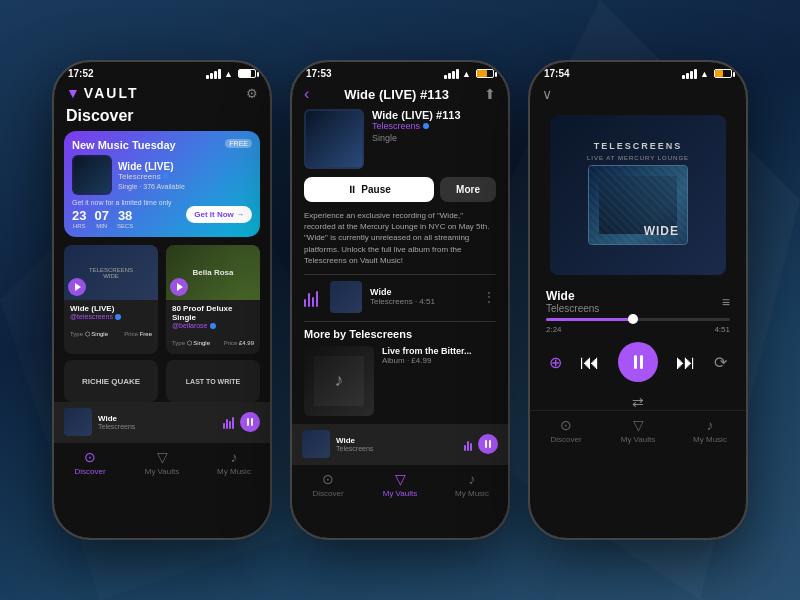 The image size is (800, 600). I want to click on card-art-telescreens: TELESCREENSWIDE, so click(111, 272).